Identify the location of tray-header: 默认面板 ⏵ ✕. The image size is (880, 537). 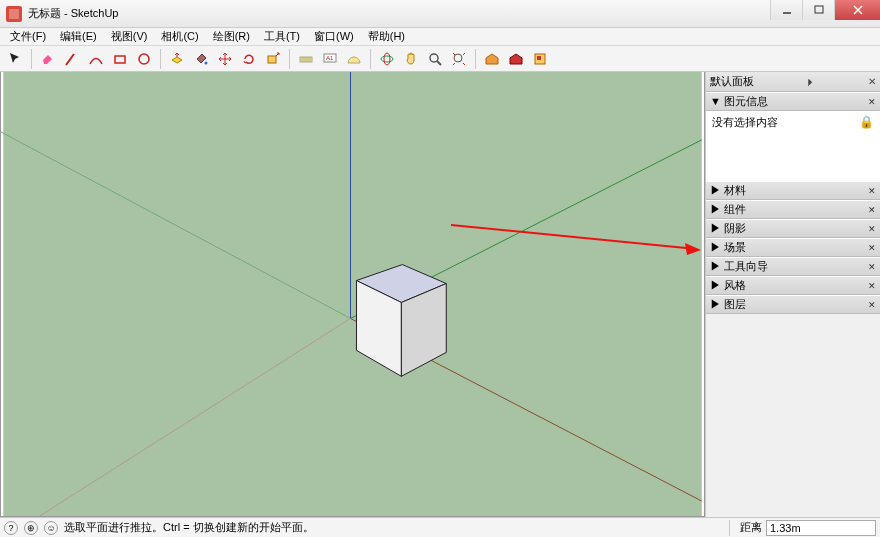
(793, 82).